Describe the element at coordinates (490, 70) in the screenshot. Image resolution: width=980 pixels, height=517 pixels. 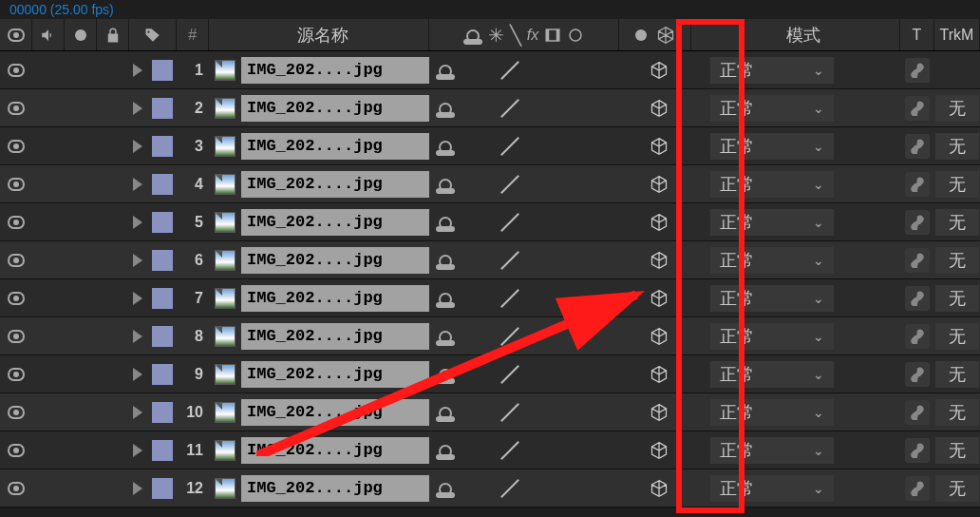
I see `layer-row: 1 IMG_202....jpg 正常 ⌄` at that location.